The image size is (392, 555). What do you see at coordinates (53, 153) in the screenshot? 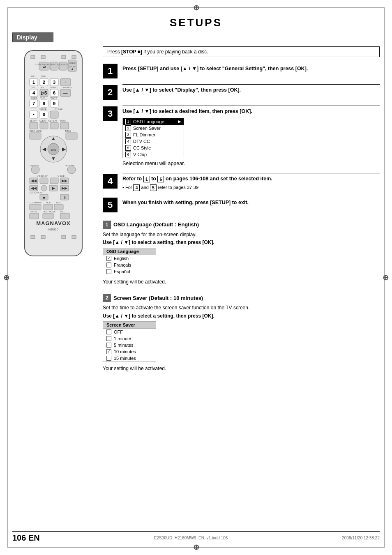
I see `remote-container: ⏻ STANDBY-ON DTV/TV SOURCE OPEN/ CLOSE ▲…` at bounding box center [53, 153].